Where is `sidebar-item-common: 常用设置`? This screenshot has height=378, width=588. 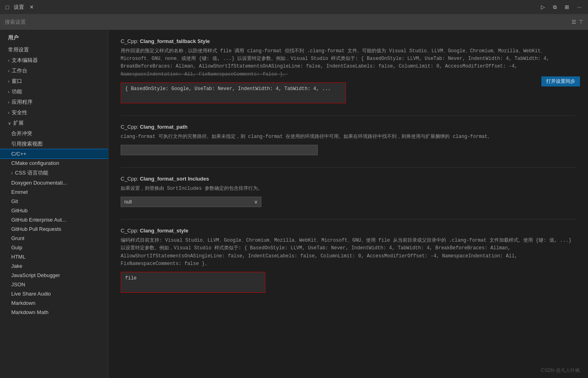
sidebar-item-common: 常用设置 is located at coordinates (54, 50).